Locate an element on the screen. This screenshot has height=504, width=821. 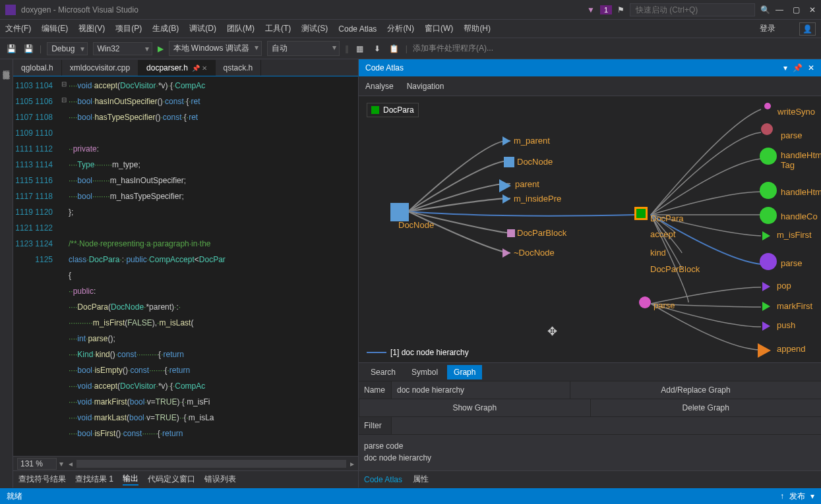
window-title: doxygen - Microsoft Visual Studio is located at coordinates (304, 10).